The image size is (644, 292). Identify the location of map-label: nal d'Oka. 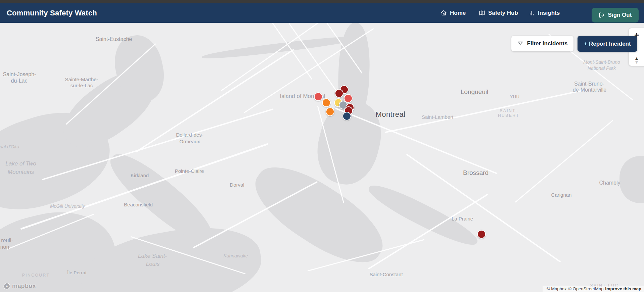
(9, 147).